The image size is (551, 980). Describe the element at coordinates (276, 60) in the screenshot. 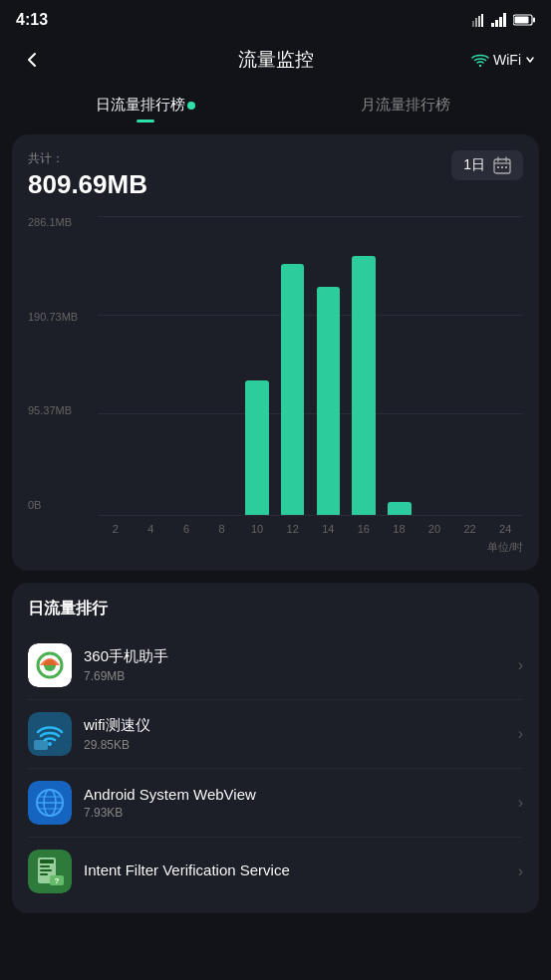

I see `page-title: 流量监控` at that location.